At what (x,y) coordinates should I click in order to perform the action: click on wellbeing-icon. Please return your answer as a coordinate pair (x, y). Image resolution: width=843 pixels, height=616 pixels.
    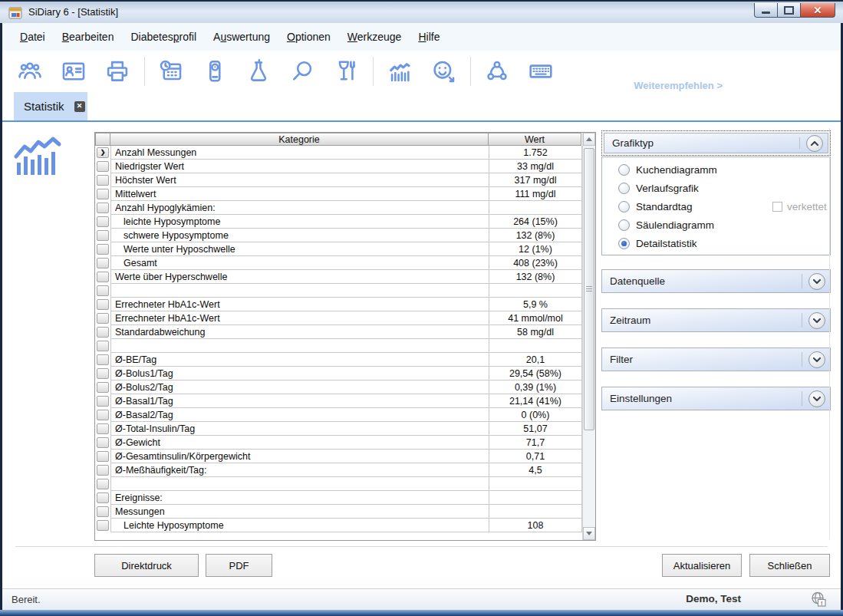
    Looking at the image, I should click on (443, 71).